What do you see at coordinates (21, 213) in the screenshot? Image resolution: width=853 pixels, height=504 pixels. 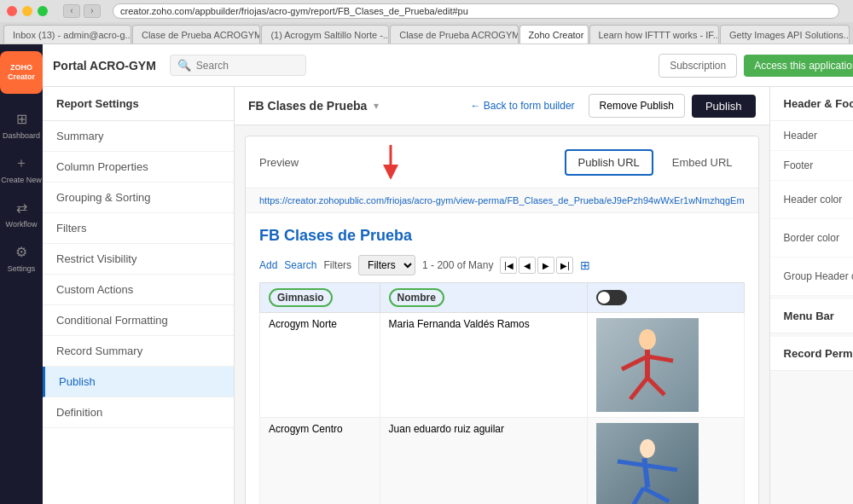 I see `sidebar-item-workflow: ⇄ Workflow` at bounding box center [21, 213].